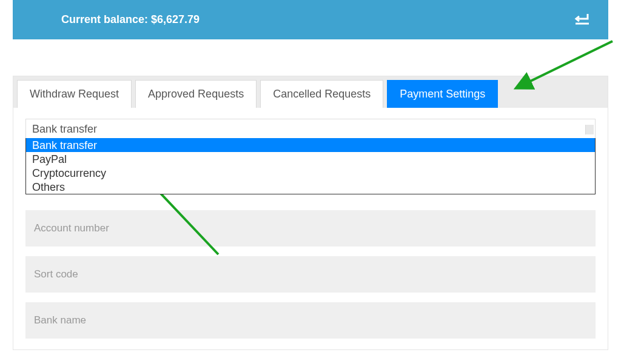 Image resolution: width=621 pixels, height=364 pixels. What do you see at coordinates (310, 130) in the screenshot?
I see `select-display: Bank transfer` at bounding box center [310, 130].